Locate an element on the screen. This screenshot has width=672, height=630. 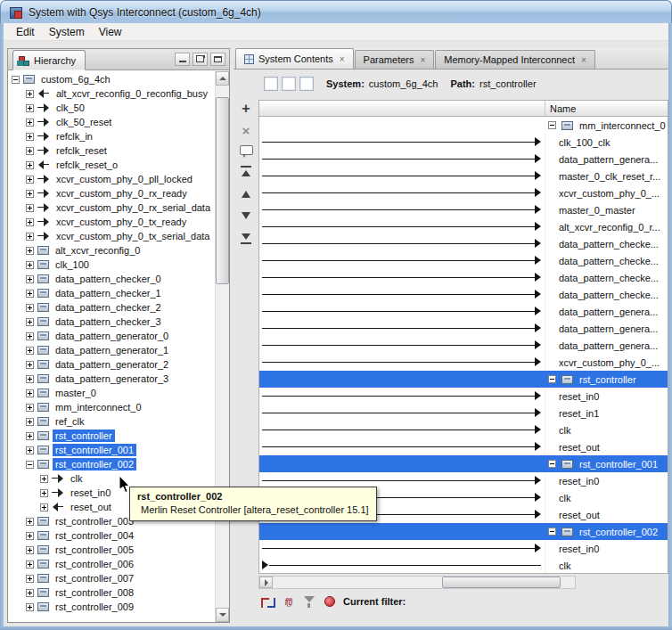
table-row-master-0-master: master_0_master is located at coordinates (463, 210).